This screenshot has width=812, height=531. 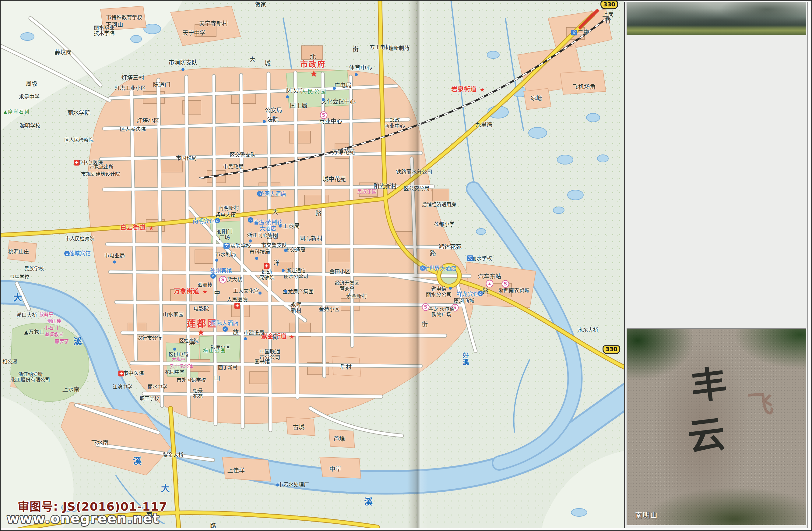 What do you see at coordinates (417, 188) in the screenshot?
I see `map-label: 区公安分局` at bounding box center [417, 188].